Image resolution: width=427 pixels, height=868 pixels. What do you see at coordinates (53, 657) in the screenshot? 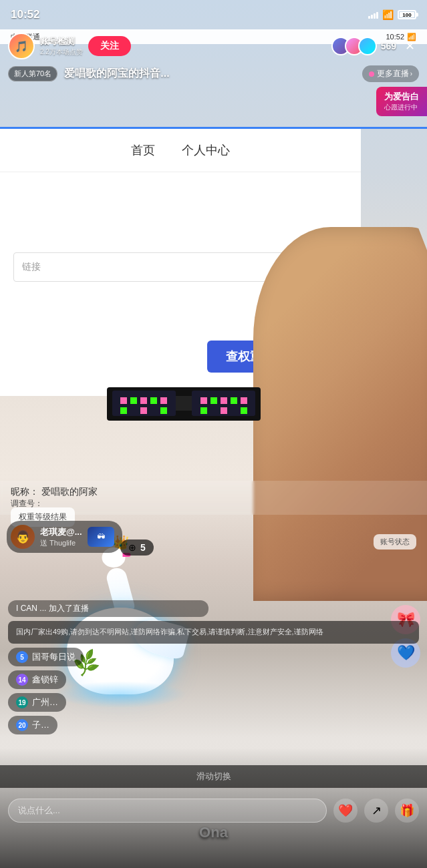
I see `chat-name-1: 国哥每日说` at bounding box center [53, 657].